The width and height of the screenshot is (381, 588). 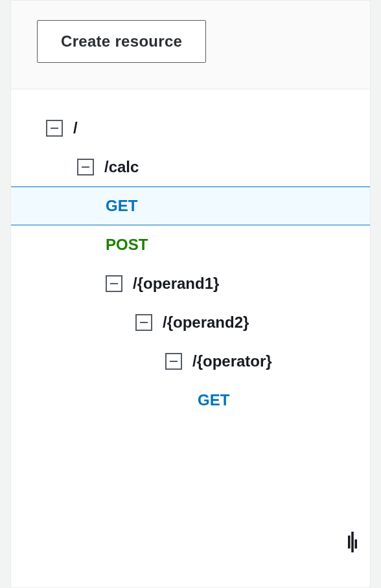 What do you see at coordinates (190, 322) in the screenshot?
I see `tree-row-operand2: /{operand2}` at bounding box center [190, 322].